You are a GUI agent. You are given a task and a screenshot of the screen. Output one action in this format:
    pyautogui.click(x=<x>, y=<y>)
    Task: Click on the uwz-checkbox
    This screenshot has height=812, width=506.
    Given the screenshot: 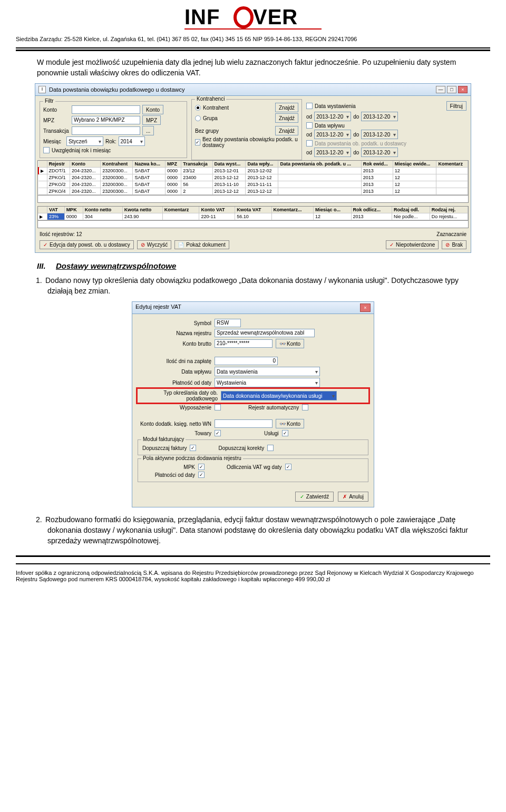 What is the action you would take?
    pyautogui.click(x=46, y=150)
    